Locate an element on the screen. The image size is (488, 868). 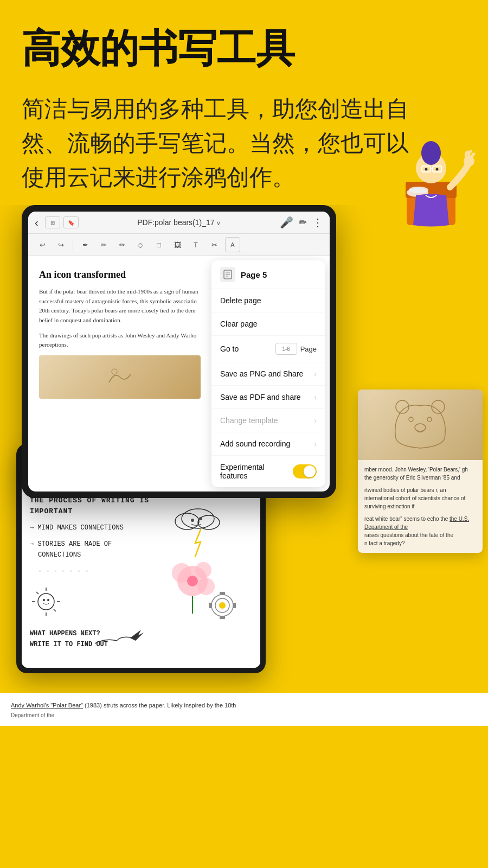
eraser-tool: ◇ is located at coordinates (140, 245).